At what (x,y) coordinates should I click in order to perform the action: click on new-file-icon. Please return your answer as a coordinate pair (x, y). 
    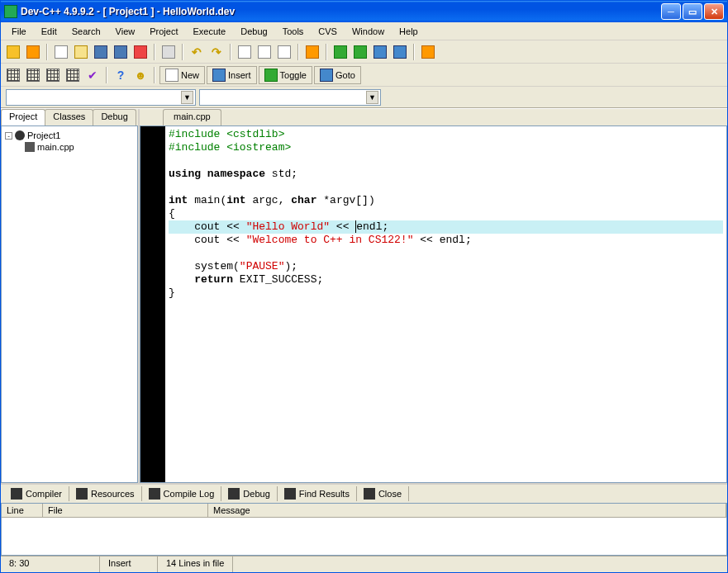
    Looking at the image, I should click on (61, 52).